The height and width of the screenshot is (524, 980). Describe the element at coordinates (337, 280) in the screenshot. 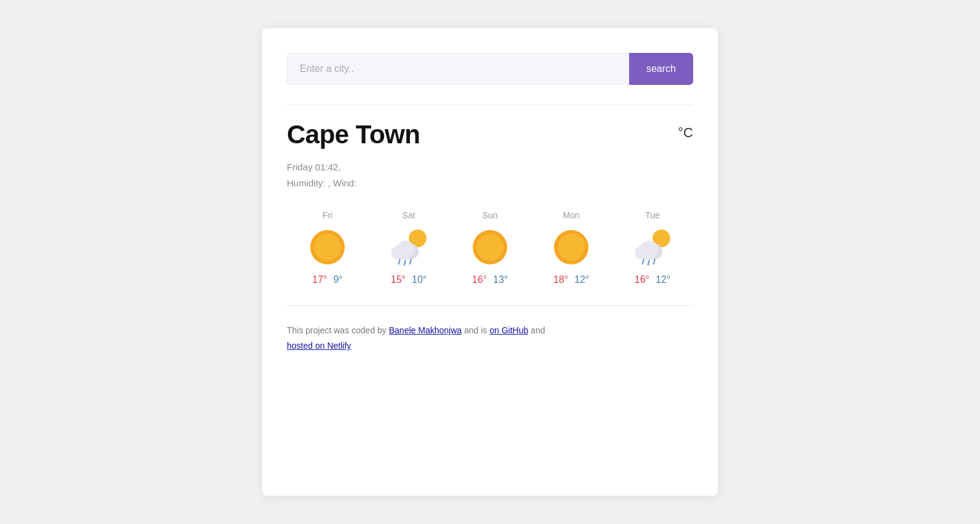

I see `temp-low-fri: 9°` at that location.